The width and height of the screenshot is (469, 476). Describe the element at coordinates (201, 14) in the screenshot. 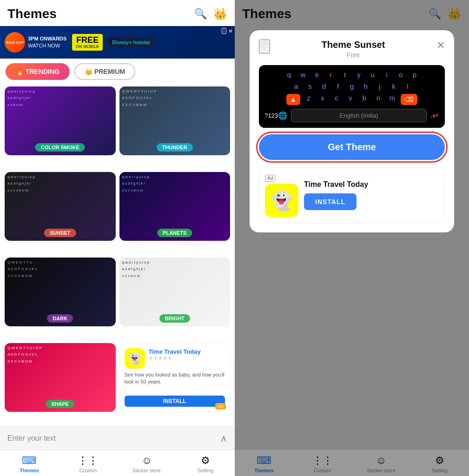

I see `search-button: 🔍` at that location.